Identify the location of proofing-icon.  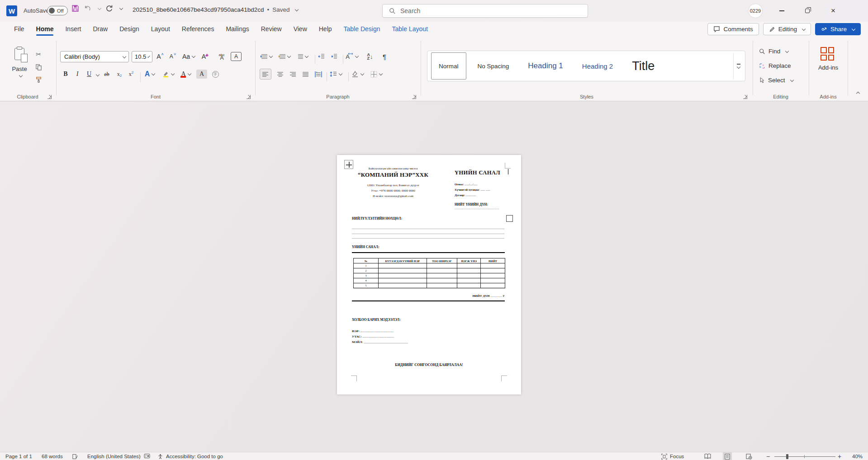
(75, 456).